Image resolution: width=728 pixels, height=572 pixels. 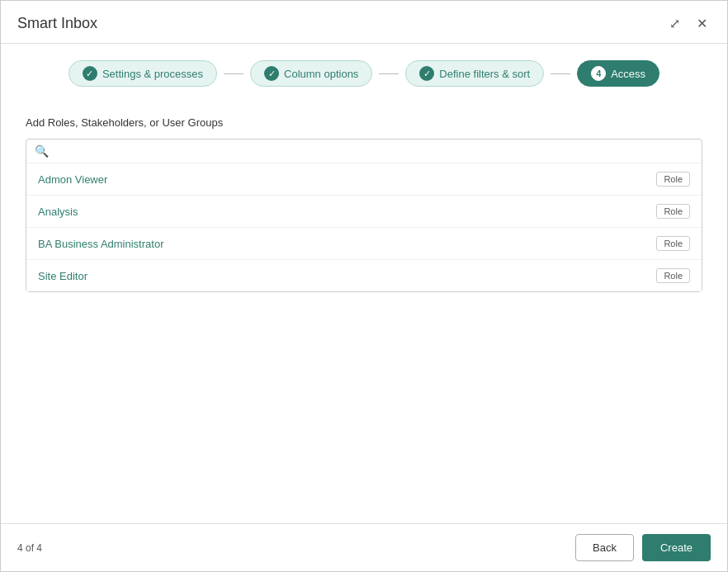 What do you see at coordinates (30, 548) in the screenshot?
I see `footer-info: 4 of 4` at bounding box center [30, 548].